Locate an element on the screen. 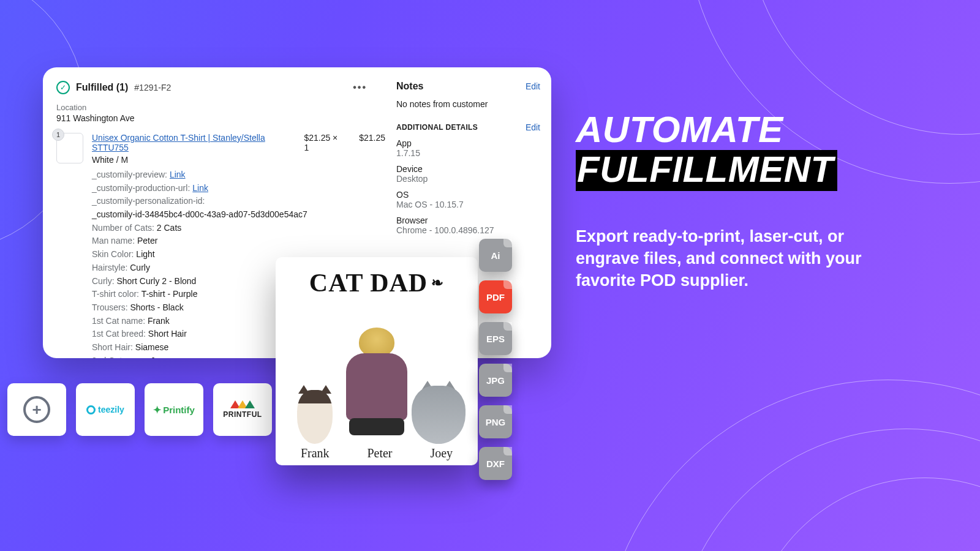  attribute-row: _customily-preview:Link is located at coordinates (239, 175).